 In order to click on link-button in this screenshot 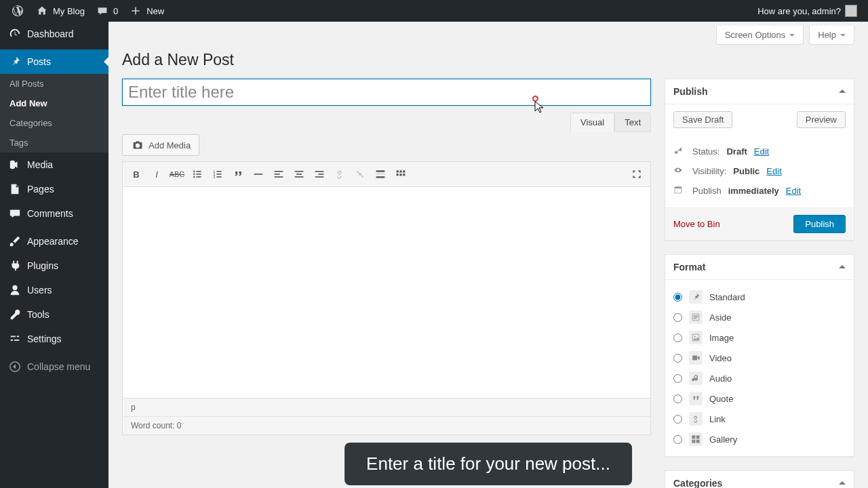, I will do `click(340, 174)`.